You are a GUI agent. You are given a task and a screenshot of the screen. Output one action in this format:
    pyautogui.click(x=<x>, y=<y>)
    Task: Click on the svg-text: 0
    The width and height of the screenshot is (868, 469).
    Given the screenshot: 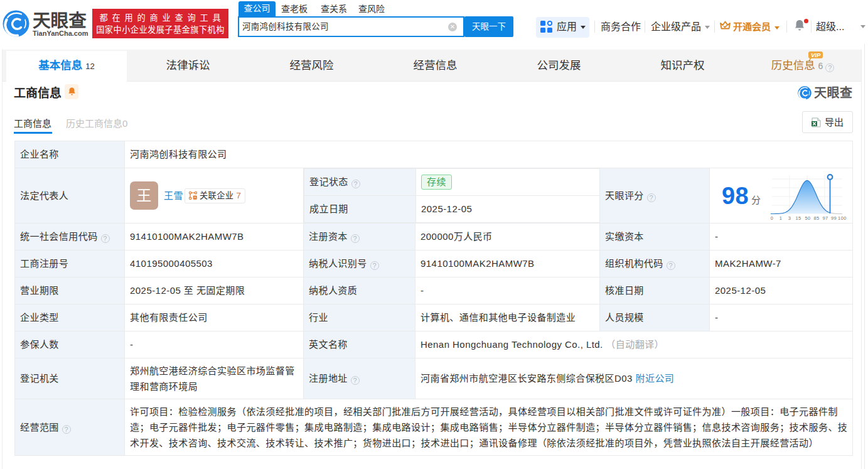 What is the action you would take?
    pyautogui.click(x=772, y=217)
    